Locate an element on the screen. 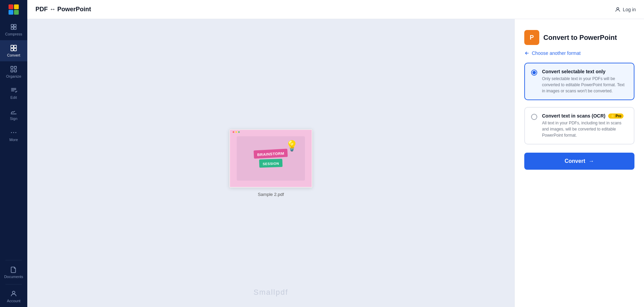 This screenshot has height=307, width=644. slide-bulb: 💡 is located at coordinates (292, 146).